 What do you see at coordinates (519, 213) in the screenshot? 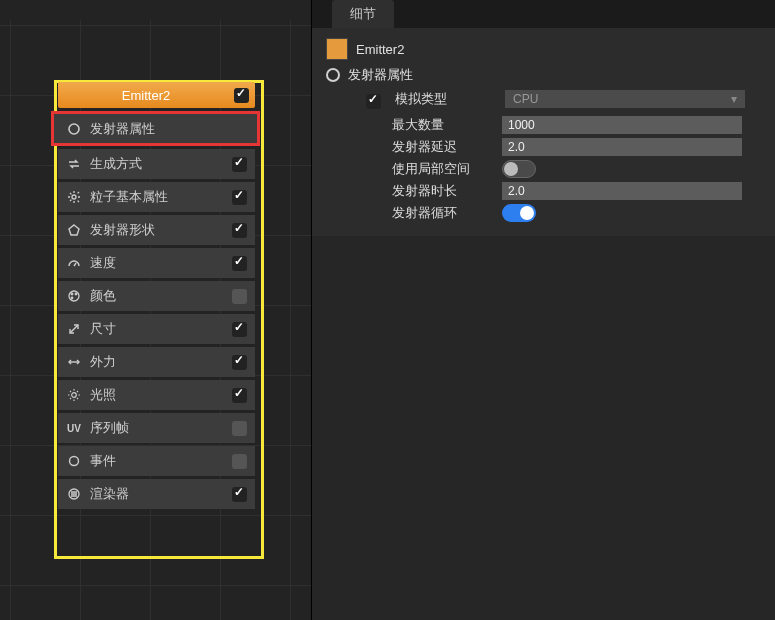
I see `loop-toggle` at bounding box center [519, 213].